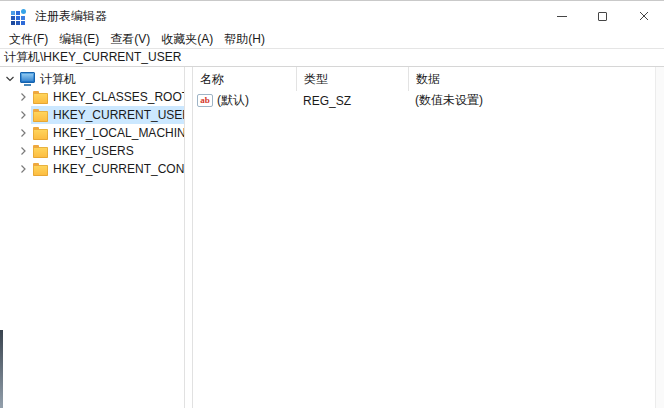 Image resolution: width=664 pixels, height=408 pixels. I want to click on column-header-name: 名称, so click(244, 79).